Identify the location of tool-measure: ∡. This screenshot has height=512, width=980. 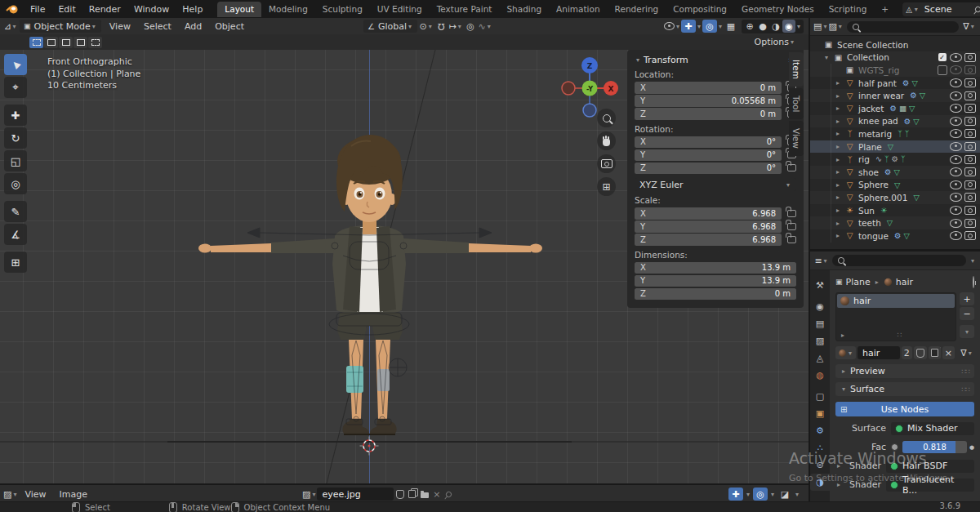
(16, 234).